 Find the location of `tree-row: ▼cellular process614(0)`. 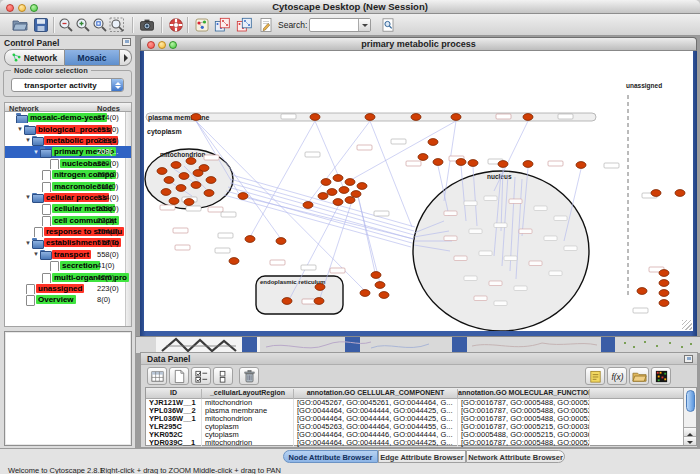

tree-row: ▼cellular process614(0) is located at coordinates (68, 198).